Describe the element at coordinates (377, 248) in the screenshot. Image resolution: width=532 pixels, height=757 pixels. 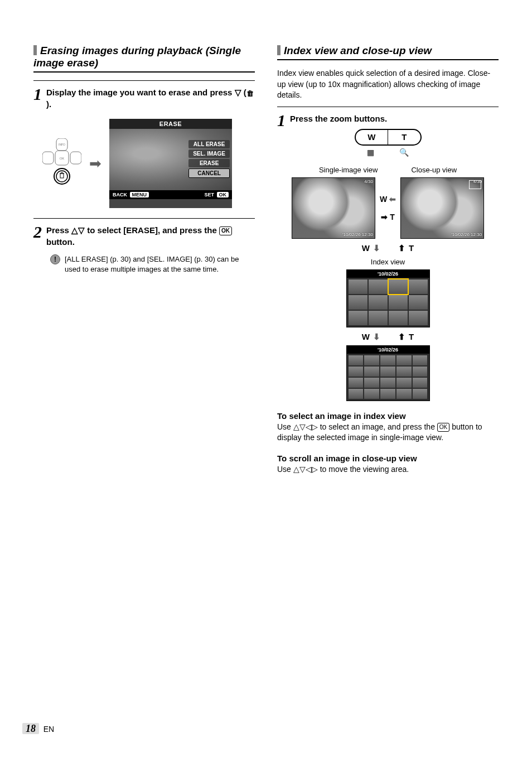
I see `arrow-down-icon: ⬇` at that location.